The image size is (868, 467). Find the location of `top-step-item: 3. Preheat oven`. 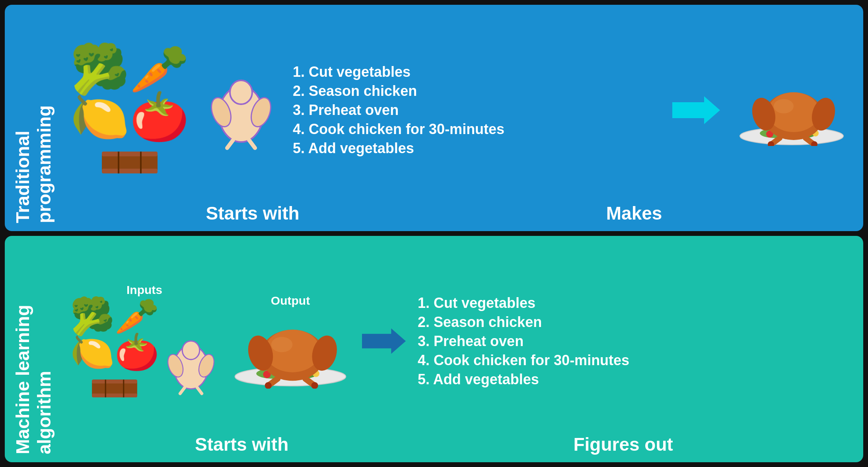

top-step-item: 3. Preheat oven is located at coordinates (475, 110).